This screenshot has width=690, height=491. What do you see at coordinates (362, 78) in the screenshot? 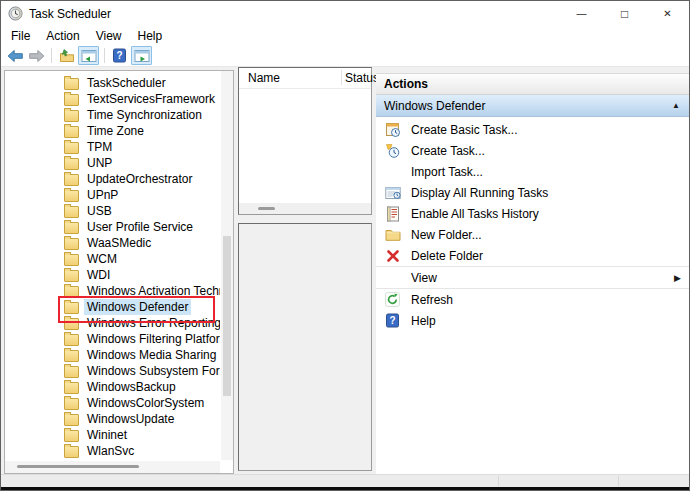
I see `column-header-status: Status` at bounding box center [362, 78].